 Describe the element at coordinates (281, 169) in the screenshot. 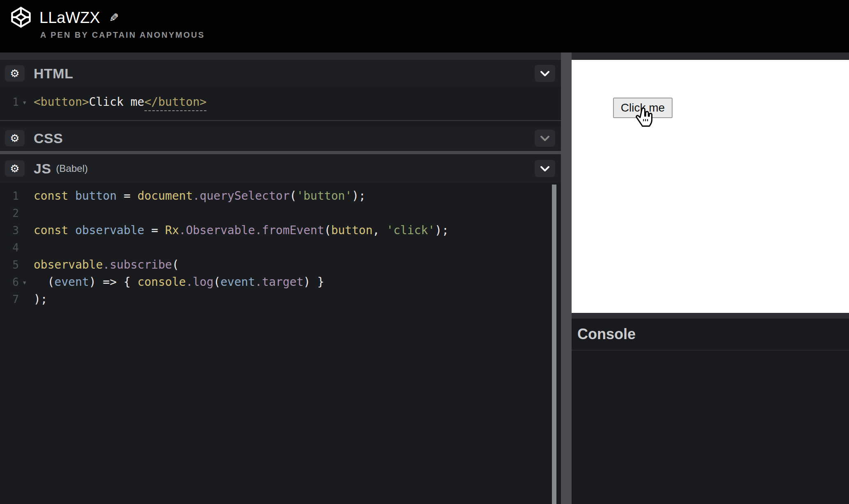

I see `js-panel-header: ⚙ JS (Babel)` at that location.